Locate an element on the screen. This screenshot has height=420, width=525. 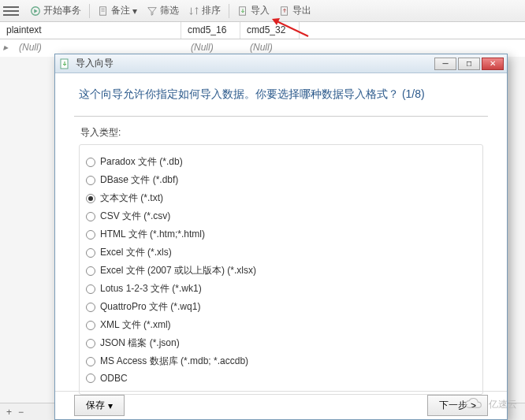
import-icon is located at coordinates (243, 11).